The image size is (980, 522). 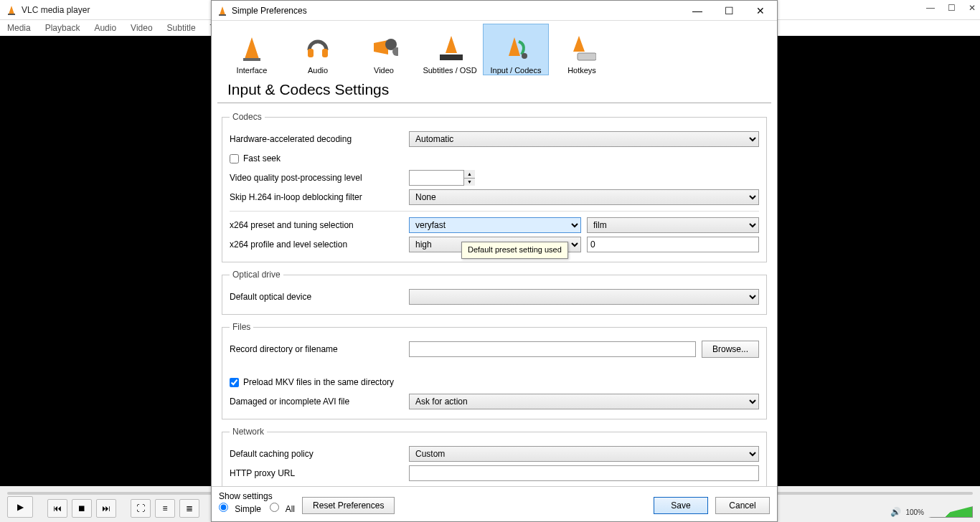 What do you see at coordinates (283, 508) in the screenshot?
I see `show-all-radio: All` at bounding box center [283, 508].